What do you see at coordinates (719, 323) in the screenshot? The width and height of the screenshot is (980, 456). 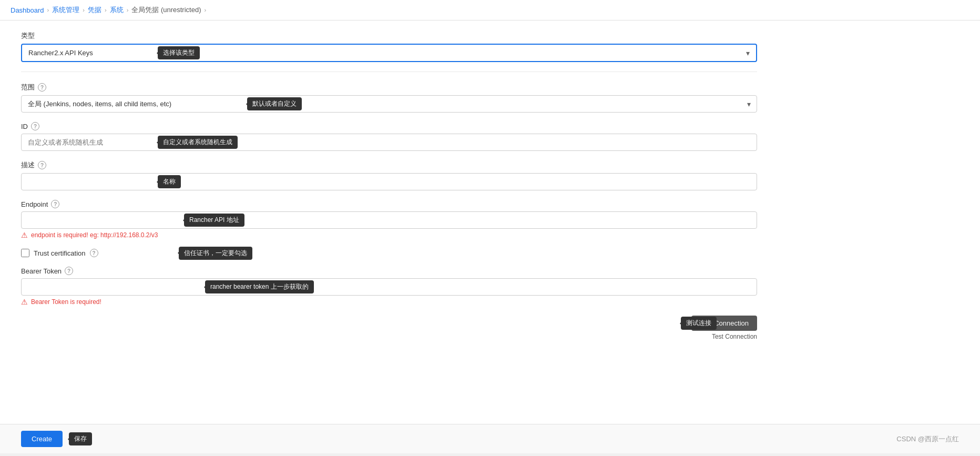 I see `test-connection-row: 8 测试连接 Test Connection` at bounding box center [719, 323].